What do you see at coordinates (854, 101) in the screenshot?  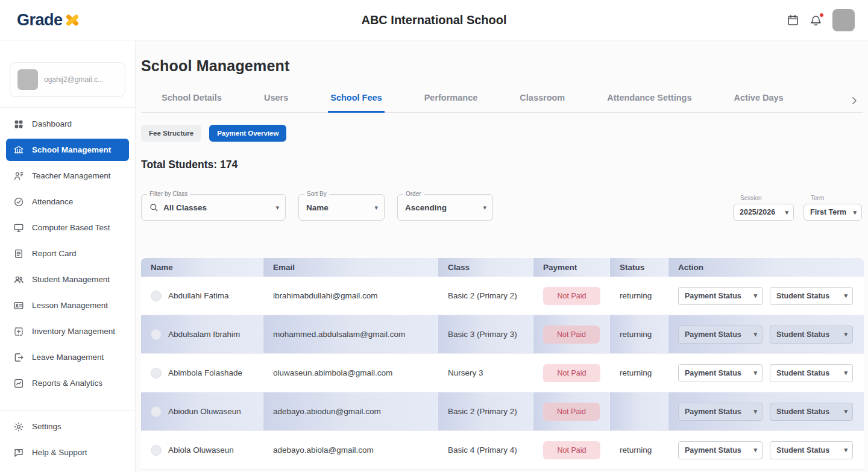 I see `chevron-right-icon` at bounding box center [854, 101].